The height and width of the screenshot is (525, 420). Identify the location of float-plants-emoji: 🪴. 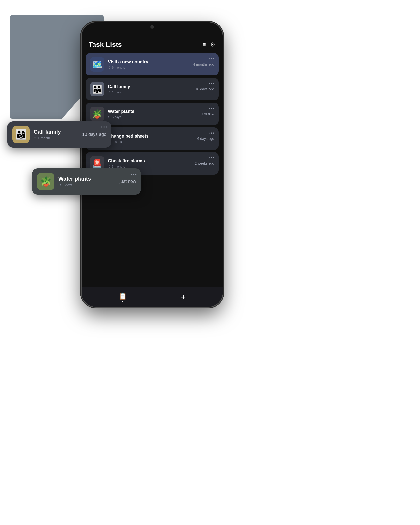
(46, 181).